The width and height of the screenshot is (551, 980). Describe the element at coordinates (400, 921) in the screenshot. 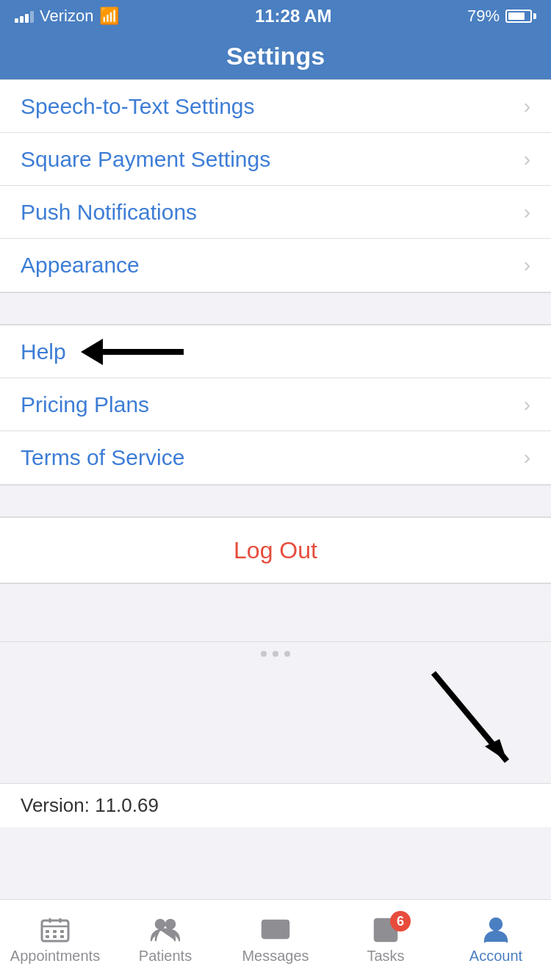

I see `tasks-badge: 6` at that location.